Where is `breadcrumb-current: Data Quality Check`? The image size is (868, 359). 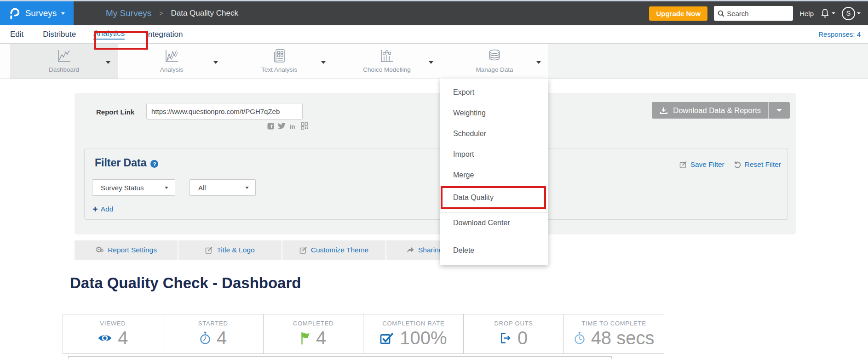 breadcrumb-current: Data Quality Check is located at coordinates (204, 13).